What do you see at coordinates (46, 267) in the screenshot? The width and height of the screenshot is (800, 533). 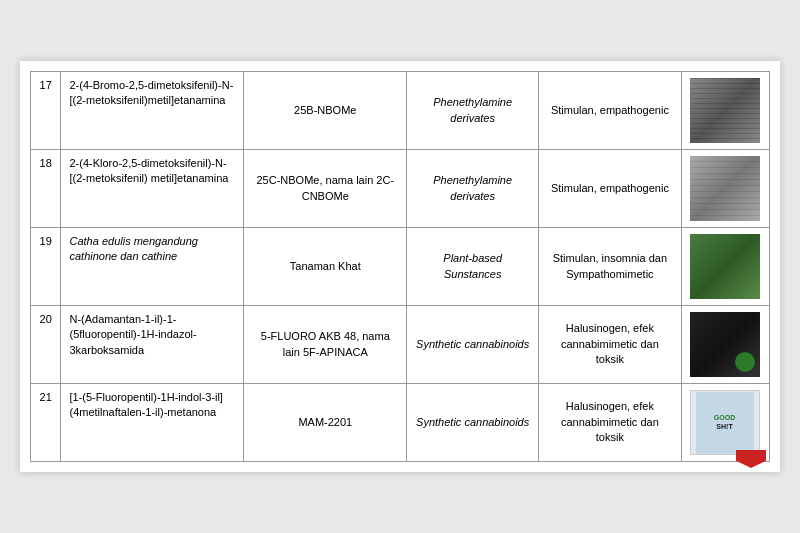 I see `row-number: 19` at bounding box center [46, 267].